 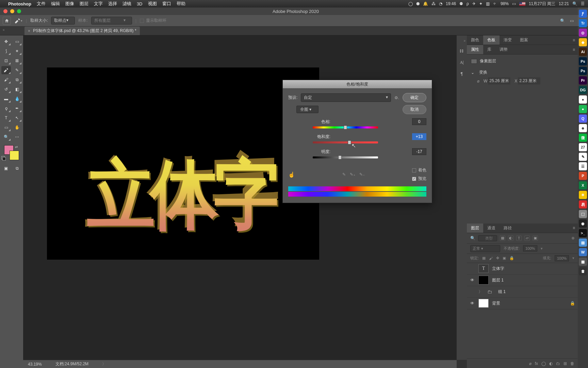 What do you see at coordinates (17, 42) in the screenshot?
I see `marquee-tool: ▭` at bounding box center [17, 42].